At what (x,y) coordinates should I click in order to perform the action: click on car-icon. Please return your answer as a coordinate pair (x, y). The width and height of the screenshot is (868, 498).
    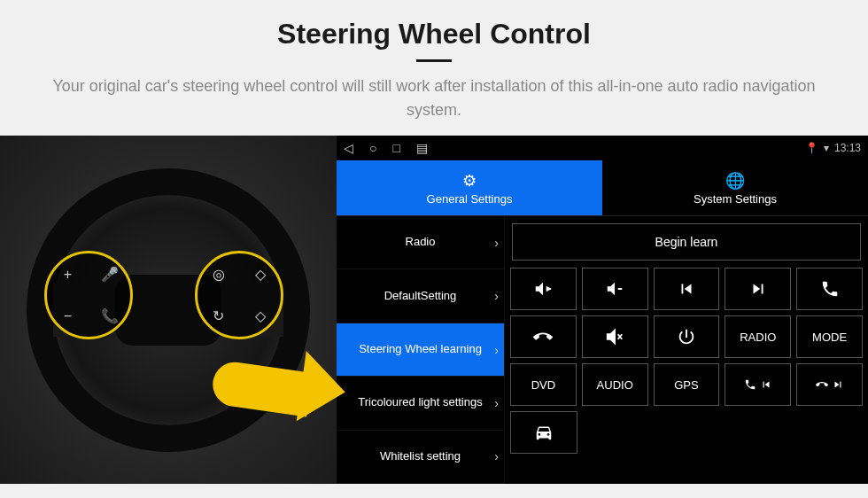
    Looking at the image, I should click on (544, 432).